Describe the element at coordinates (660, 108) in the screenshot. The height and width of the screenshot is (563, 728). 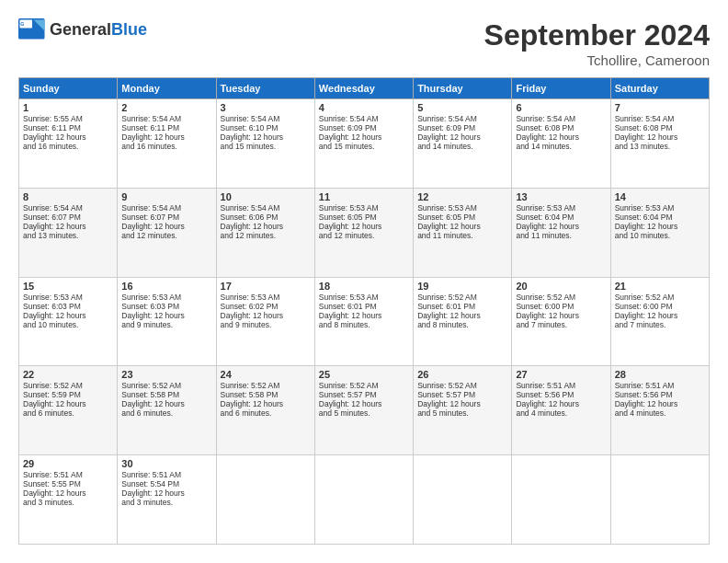
I see `day-number: 7` at that location.